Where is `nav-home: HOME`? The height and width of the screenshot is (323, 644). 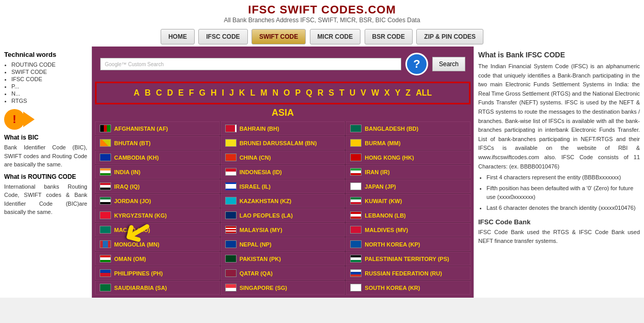 nav-home: HOME is located at coordinates (178, 37).